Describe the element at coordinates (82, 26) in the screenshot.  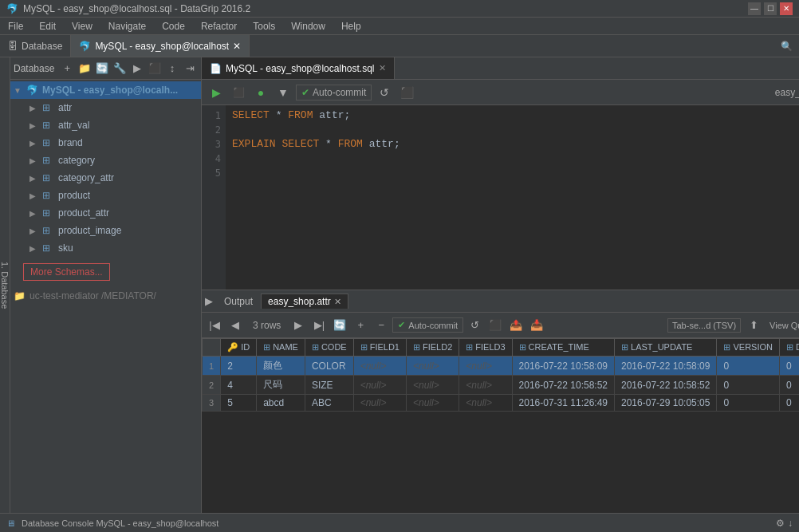
I see `menu-view: View` at that location.